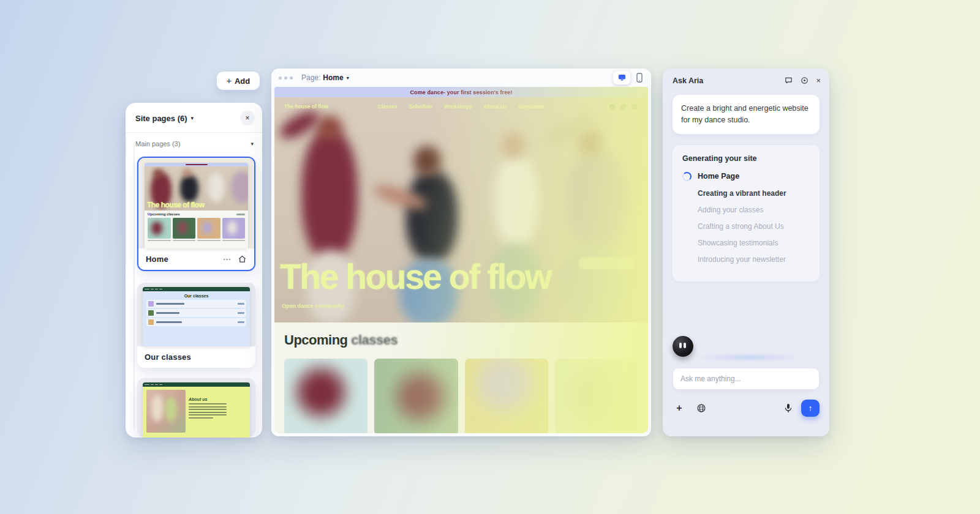 This screenshot has width=980, height=514. Describe the element at coordinates (194, 143) in the screenshot. I see `main-pages-row: Main pages (3) ▾` at that location.